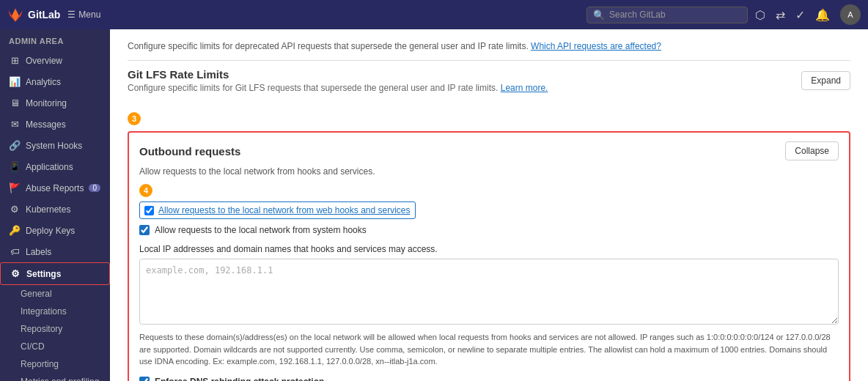 This screenshot has height=381, width=868. I want to click on monitoring-icon: 🖥, so click(15, 103).